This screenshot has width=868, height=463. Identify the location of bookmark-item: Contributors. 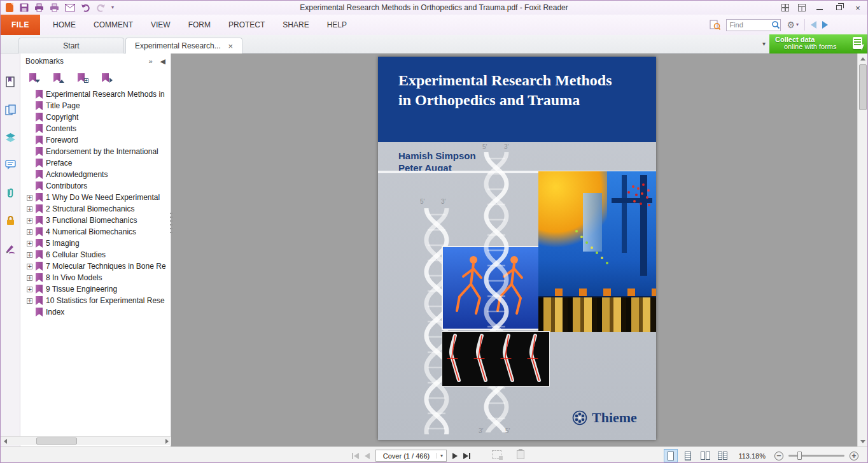
(99, 186).